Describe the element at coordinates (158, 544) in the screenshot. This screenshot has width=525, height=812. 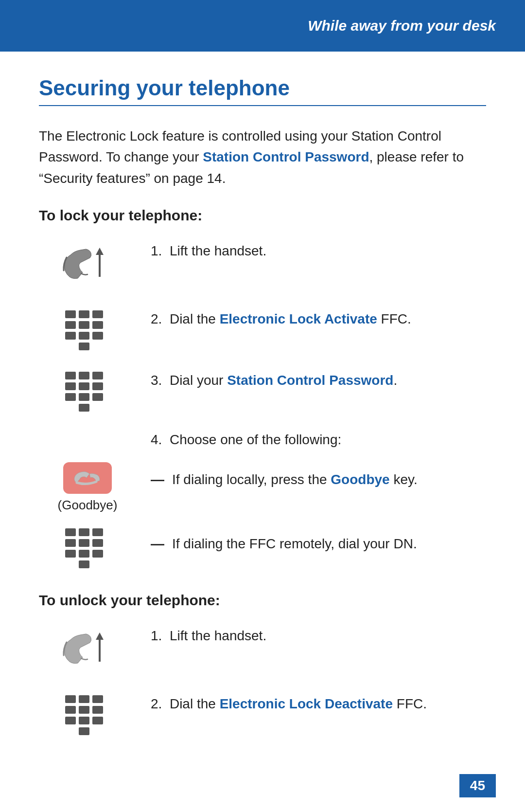
I see `sub-step-dash-2: —` at that location.